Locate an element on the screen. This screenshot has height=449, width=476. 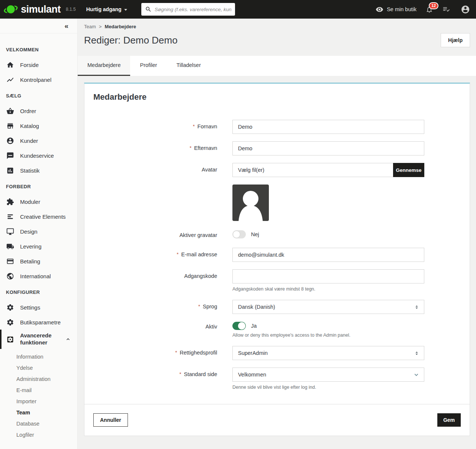
submenu-item-team: Team is located at coordinates (39, 413).